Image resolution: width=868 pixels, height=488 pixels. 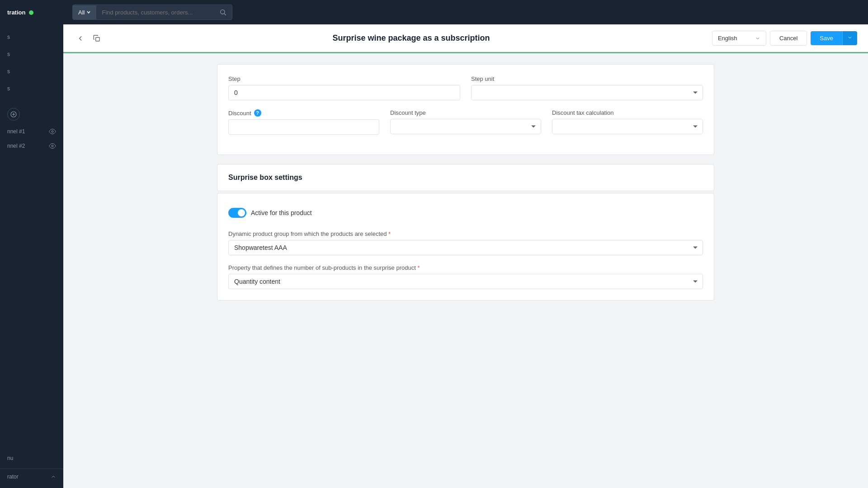 What do you see at coordinates (788, 38) in the screenshot?
I see `cancel-button: Cancel` at bounding box center [788, 38].